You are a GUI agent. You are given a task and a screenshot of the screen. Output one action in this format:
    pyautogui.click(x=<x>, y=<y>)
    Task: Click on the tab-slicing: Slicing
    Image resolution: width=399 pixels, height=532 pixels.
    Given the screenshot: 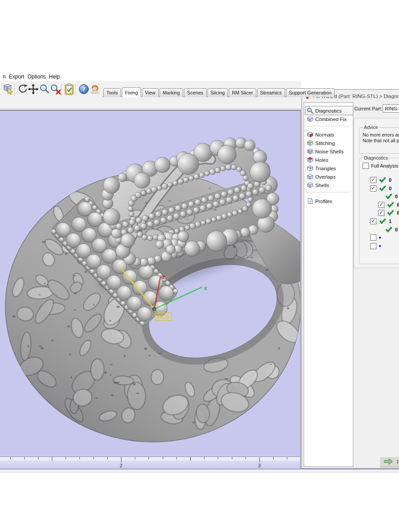 What is the action you would take?
    pyautogui.click(x=218, y=93)
    